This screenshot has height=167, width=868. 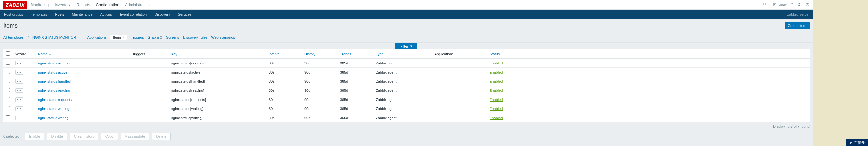 I want to click on bulk-massupdate-button: Mass update, so click(x=135, y=136).